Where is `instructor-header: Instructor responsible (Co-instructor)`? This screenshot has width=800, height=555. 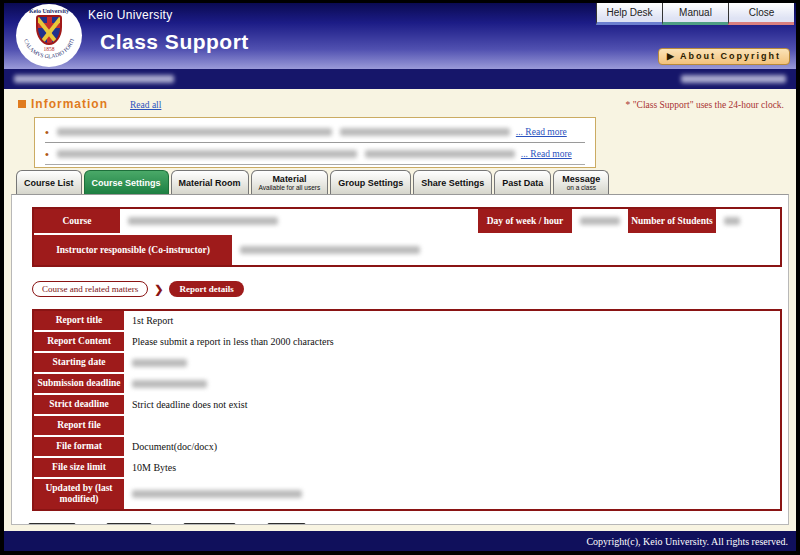
instructor-header: Instructor responsible (Co-instructor) is located at coordinates (134, 250).